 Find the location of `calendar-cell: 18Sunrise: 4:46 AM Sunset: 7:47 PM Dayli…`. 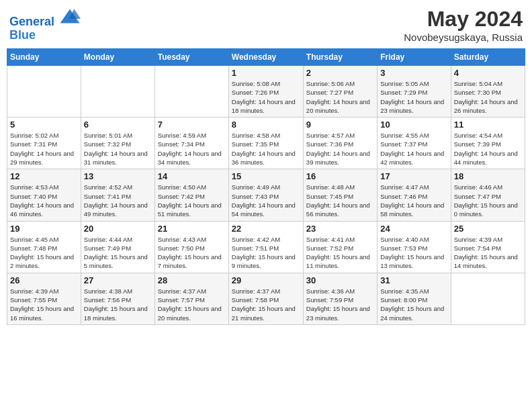

calendar-cell: 18Sunrise: 4:46 AM Sunset: 7:47 PM Dayli… is located at coordinates (488, 195).